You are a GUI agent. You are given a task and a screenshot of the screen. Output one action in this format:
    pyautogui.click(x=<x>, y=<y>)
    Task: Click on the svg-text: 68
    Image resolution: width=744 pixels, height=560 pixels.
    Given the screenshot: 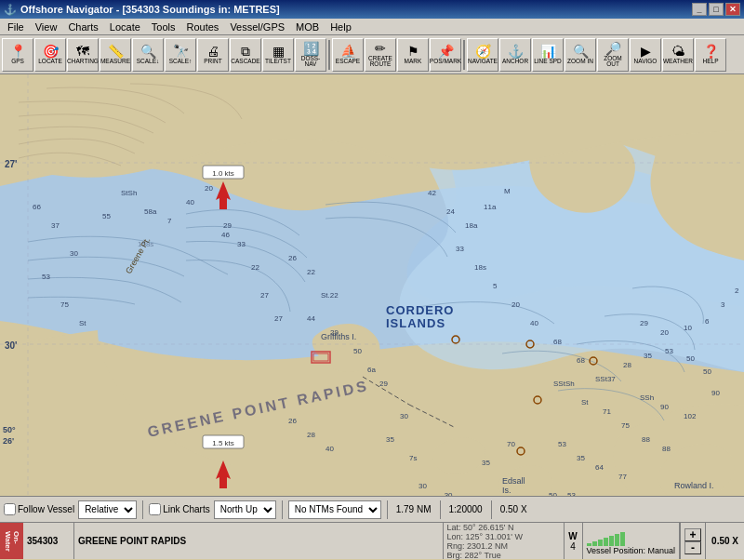 What is the action you would take?
    pyautogui.click(x=580, y=361)
    